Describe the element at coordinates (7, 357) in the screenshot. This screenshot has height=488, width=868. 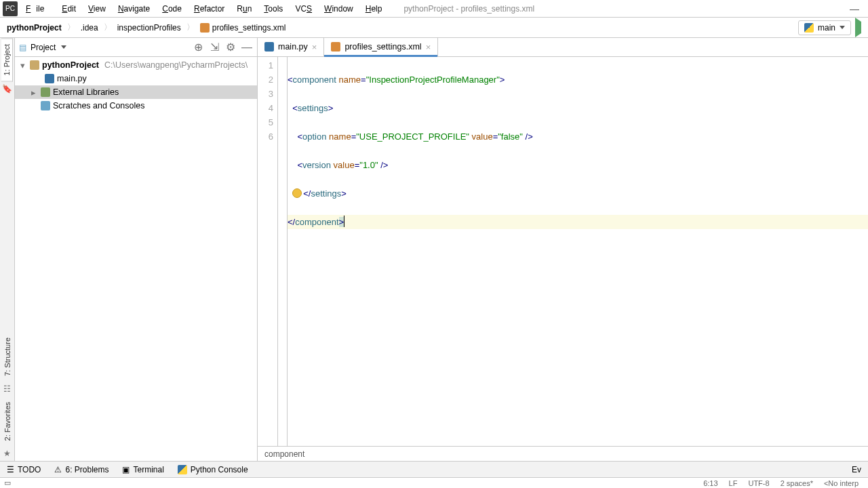
I see `rail-structure-tab: 7: Structure` at that location.